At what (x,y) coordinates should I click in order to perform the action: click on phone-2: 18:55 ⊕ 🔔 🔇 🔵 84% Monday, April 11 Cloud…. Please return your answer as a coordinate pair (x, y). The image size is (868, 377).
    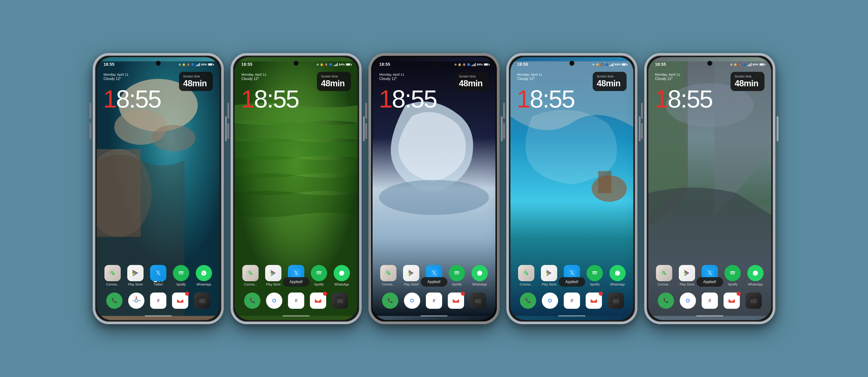
    Looking at the image, I should click on (296, 188).